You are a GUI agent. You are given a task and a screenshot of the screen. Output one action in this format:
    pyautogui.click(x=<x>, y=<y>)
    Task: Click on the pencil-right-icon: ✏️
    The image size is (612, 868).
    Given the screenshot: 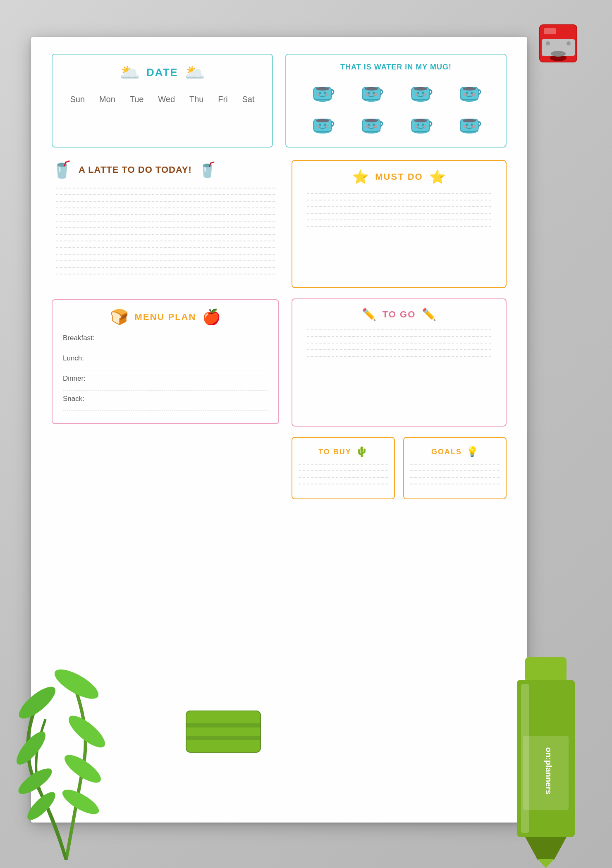 What is the action you would take?
    pyautogui.click(x=429, y=314)
    